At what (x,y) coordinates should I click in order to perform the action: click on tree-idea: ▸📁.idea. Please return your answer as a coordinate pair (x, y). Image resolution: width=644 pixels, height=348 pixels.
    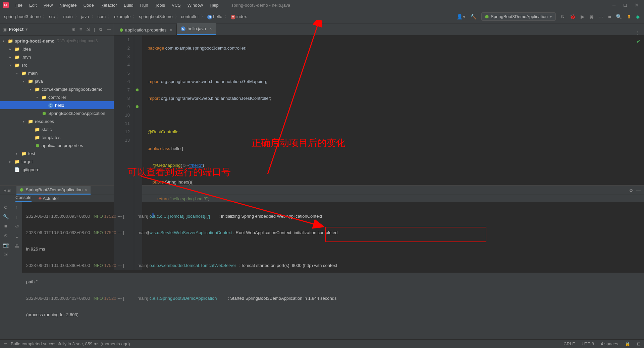
    Looking at the image, I should click on (57, 49).